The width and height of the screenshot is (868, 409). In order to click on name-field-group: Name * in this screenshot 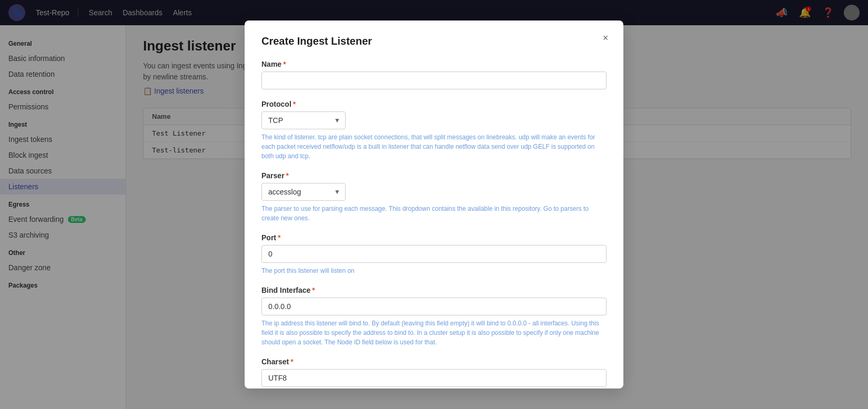, I will do `click(434, 75)`.